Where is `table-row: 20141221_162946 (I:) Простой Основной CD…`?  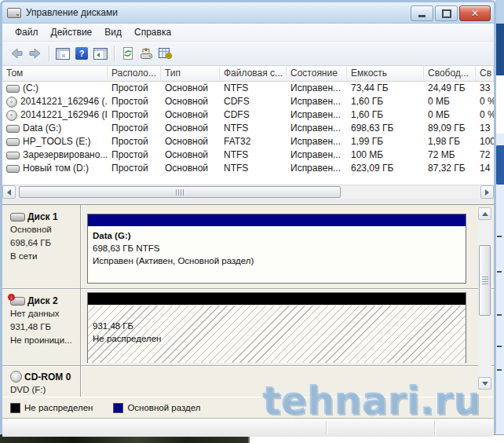 table-row: 20141221_162946 (I:) Простой Основной CD… is located at coordinates (248, 115).